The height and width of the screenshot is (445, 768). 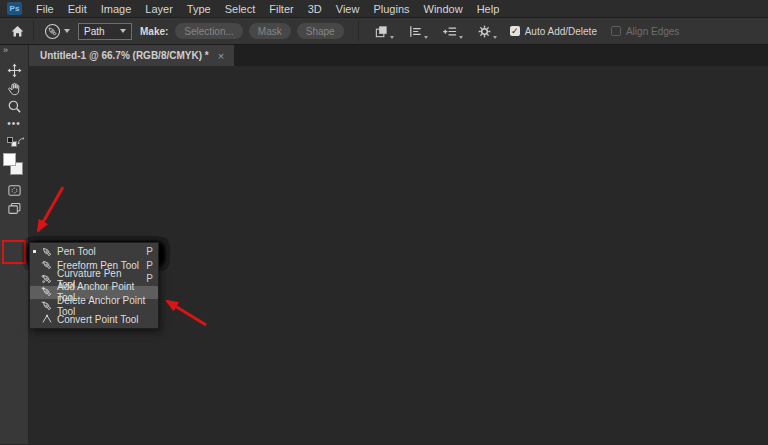 What do you see at coordinates (124, 56) in the screenshot?
I see `document-tab-title: Untitled-1 @ 66.7% (RGB/8/CMYK) *` at bounding box center [124, 56].